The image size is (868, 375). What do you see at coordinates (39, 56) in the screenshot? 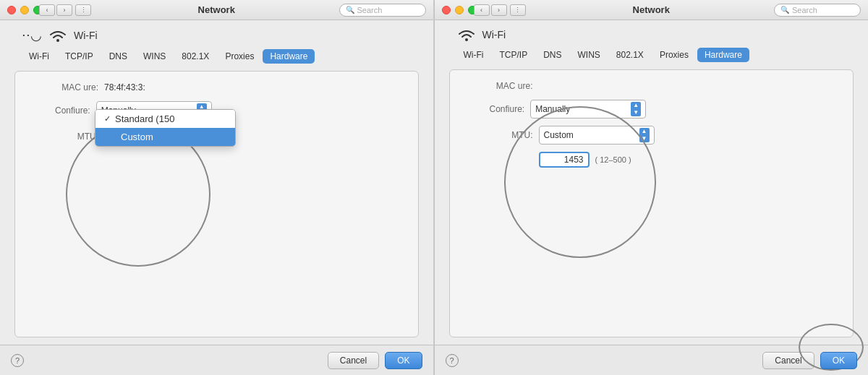
I see `tab-wifi-left: Wi-Fi` at bounding box center [39, 56].